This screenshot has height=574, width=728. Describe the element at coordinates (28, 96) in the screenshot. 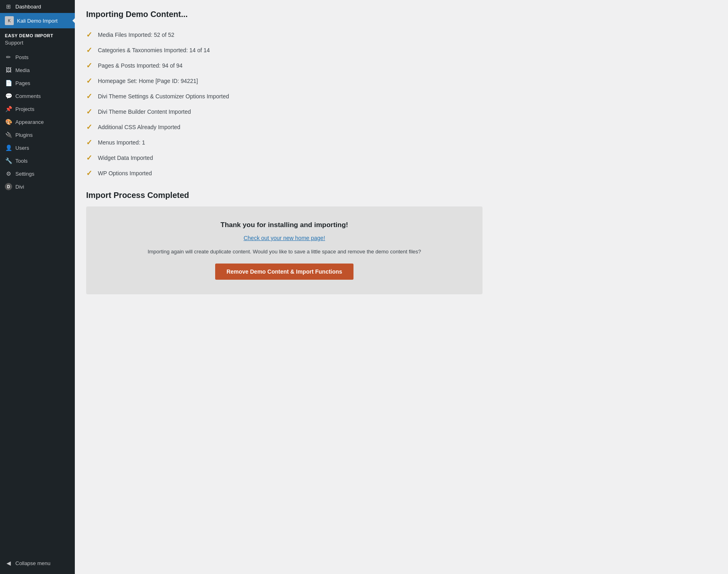

I see `comments-label: Comments` at that location.